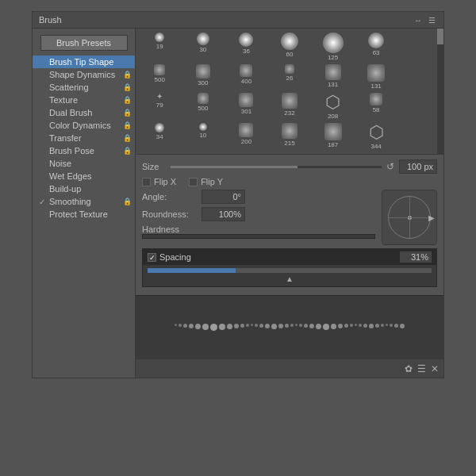  Describe the element at coordinates (84, 138) in the screenshot. I see `menu-items-list: Brush Tip Shape Shape Dynamics 🔒 Scatter…` at that location.